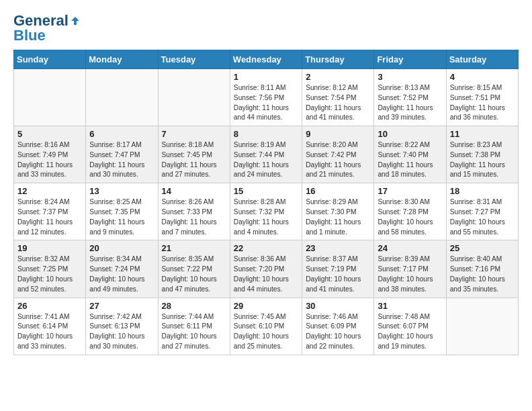 The image size is (532, 411). Describe the element at coordinates (338, 306) in the screenshot. I see `day-number: 30` at that location.